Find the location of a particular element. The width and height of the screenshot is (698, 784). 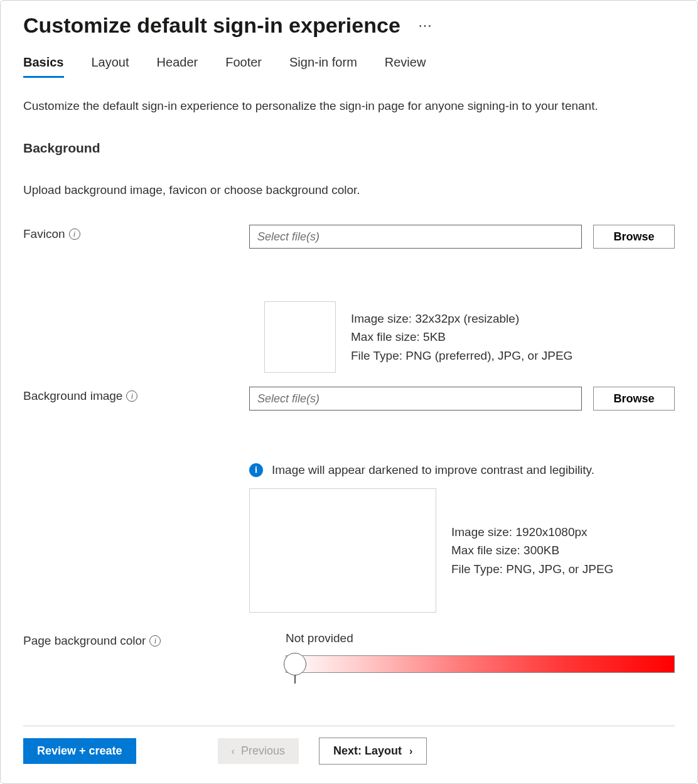

favicon-browse-button: Browse is located at coordinates (634, 237).